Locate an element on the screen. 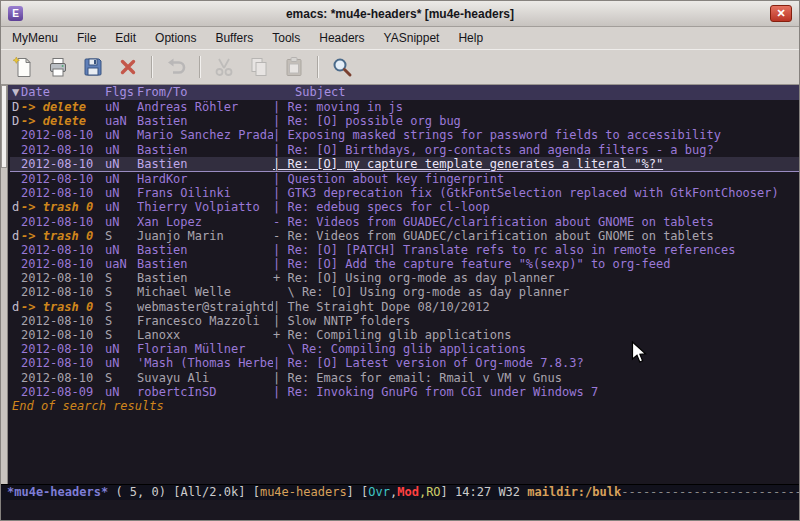 This screenshot has height=521, width=800. menu-item-edit: Edit is located at coordinates (126, 38).